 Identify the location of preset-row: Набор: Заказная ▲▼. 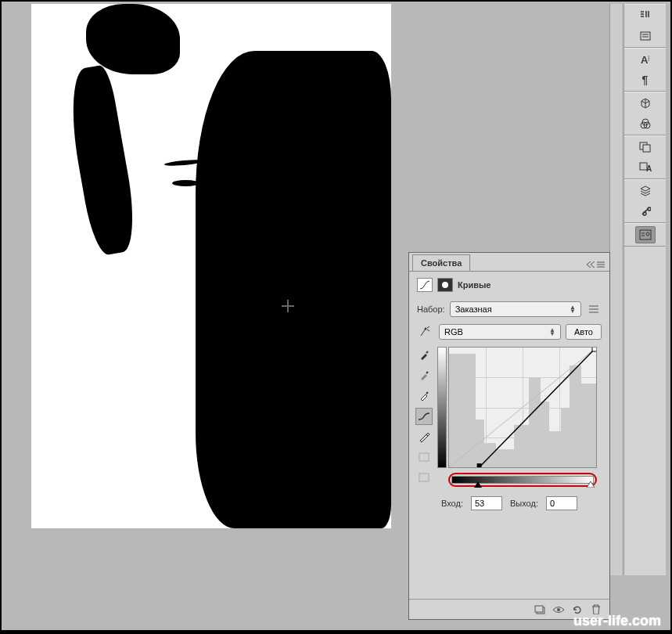
(509, 309).